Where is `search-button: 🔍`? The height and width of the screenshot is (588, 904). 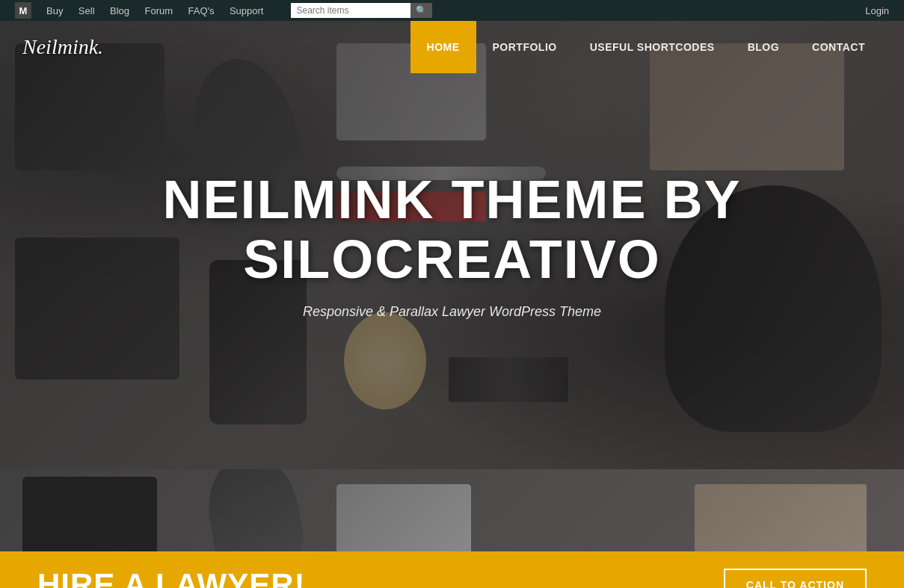 search-button: 🔍 is located at coordinates (422, 10).